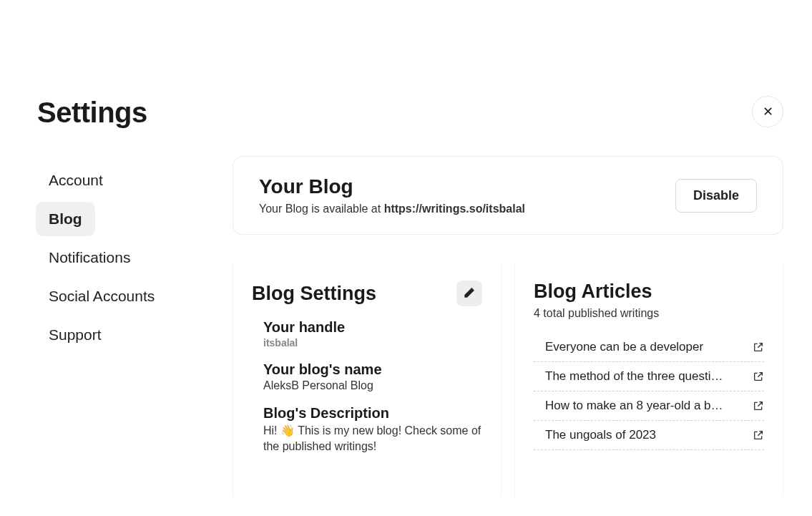 The height and width of the screenshot is (516, 812). What do you see at coordinates (367, 430) in the screenshot?
I see `blog-desc-field: Blog's Description Hi! 👋 This is my new …` at bounding box center [367, 430].